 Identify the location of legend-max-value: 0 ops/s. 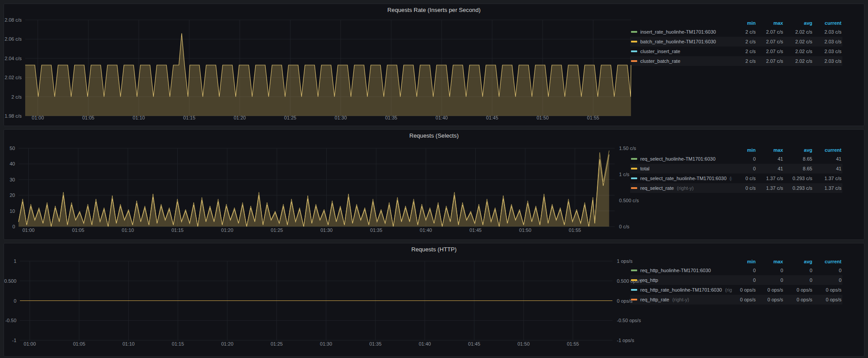
(770, 290).